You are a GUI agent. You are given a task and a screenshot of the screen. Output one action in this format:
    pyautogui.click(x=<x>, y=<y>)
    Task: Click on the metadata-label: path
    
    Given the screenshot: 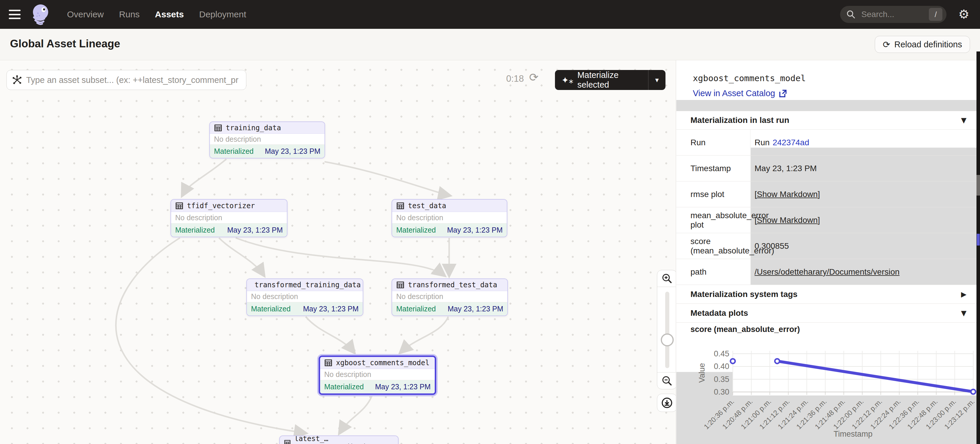 What is the action you would take?
    pyautogui.click(x=714, y=272)
    